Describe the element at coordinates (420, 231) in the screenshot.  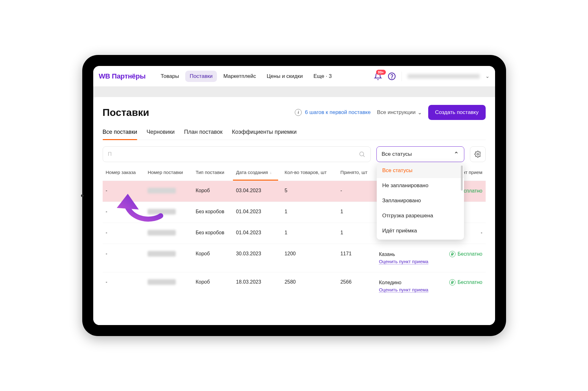
I see `status-option-receiving: Идёт приёмка` at that location.